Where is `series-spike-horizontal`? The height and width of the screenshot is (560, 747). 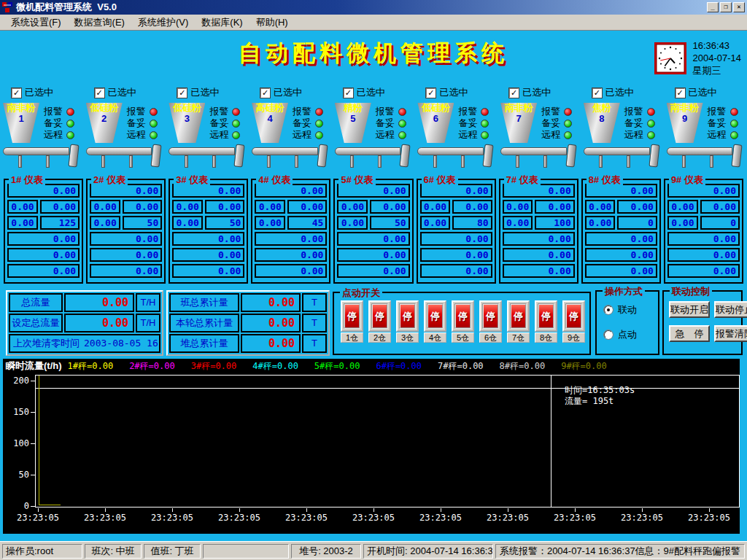 series-spike-horizontal is located at coordinates (50, 505).